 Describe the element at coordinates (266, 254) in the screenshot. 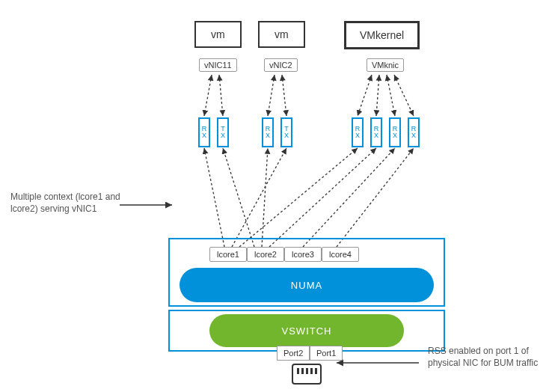

I see `lcore2-label: lcore2` at that location.